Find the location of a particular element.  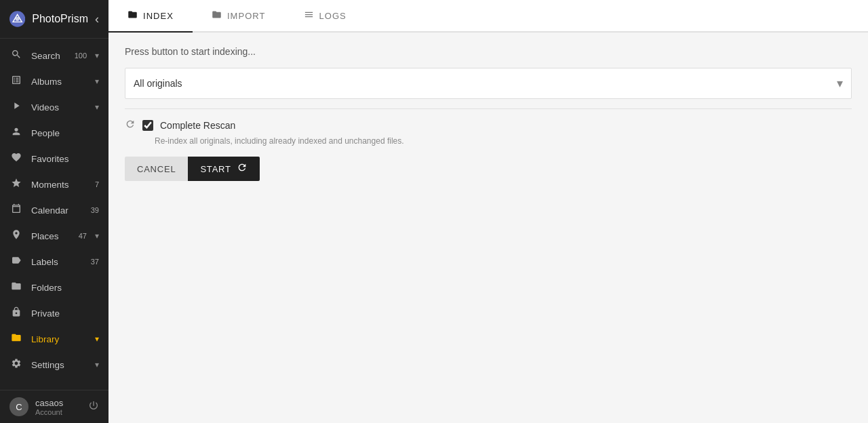

sidebar-item-library-label: Library is located at coordinates (59, 339).